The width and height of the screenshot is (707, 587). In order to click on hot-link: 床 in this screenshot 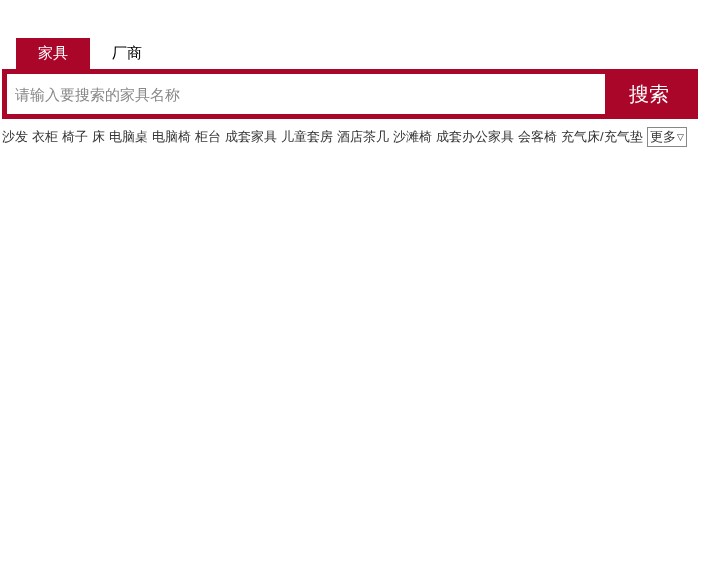, I will do `click(98, 137)`.